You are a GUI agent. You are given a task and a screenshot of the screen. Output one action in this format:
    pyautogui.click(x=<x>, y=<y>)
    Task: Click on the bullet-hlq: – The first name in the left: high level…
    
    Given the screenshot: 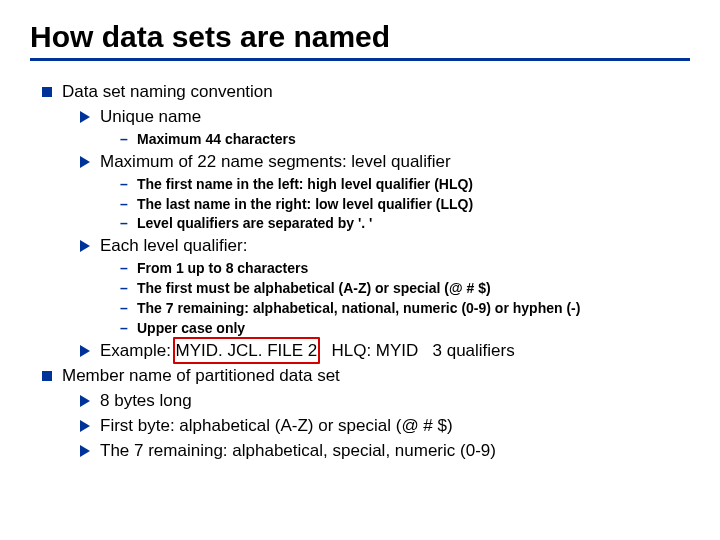 What is the action you would take?
    pyautogui.click(x=405, y=184)
    